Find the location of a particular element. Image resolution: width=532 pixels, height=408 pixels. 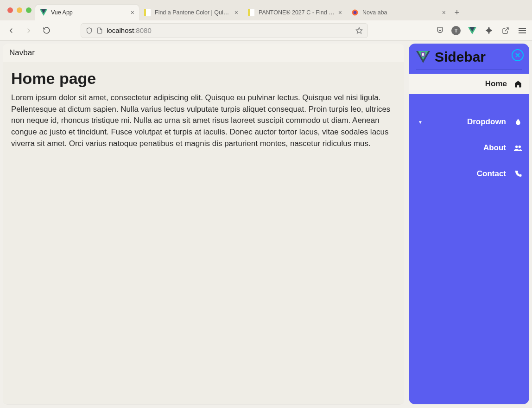

bookmark-icon is located at coordinates (359, 31).